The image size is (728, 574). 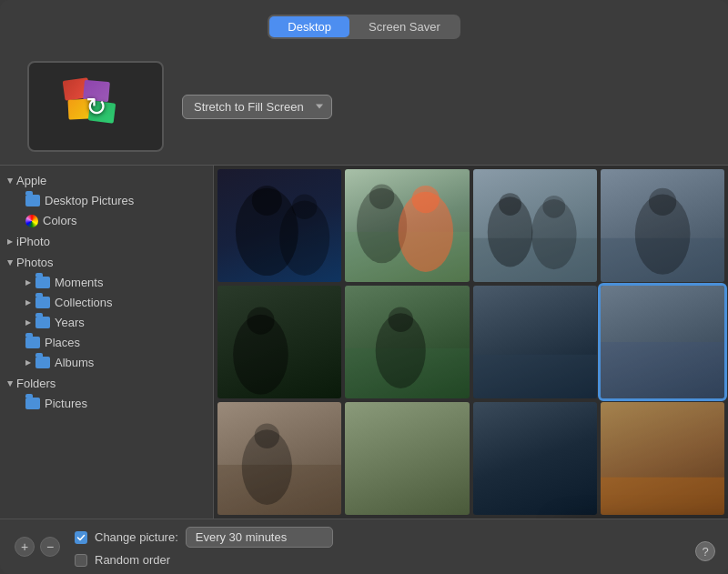 I want to click on triangle-albums: ▶, so click(x=28, y=362).